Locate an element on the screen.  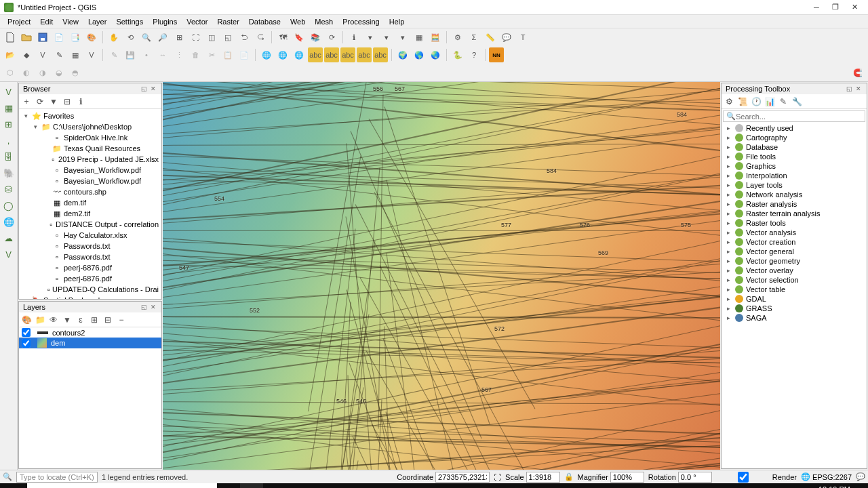
new-geopackage-button: ◆ is located at coordinates (26, 55).